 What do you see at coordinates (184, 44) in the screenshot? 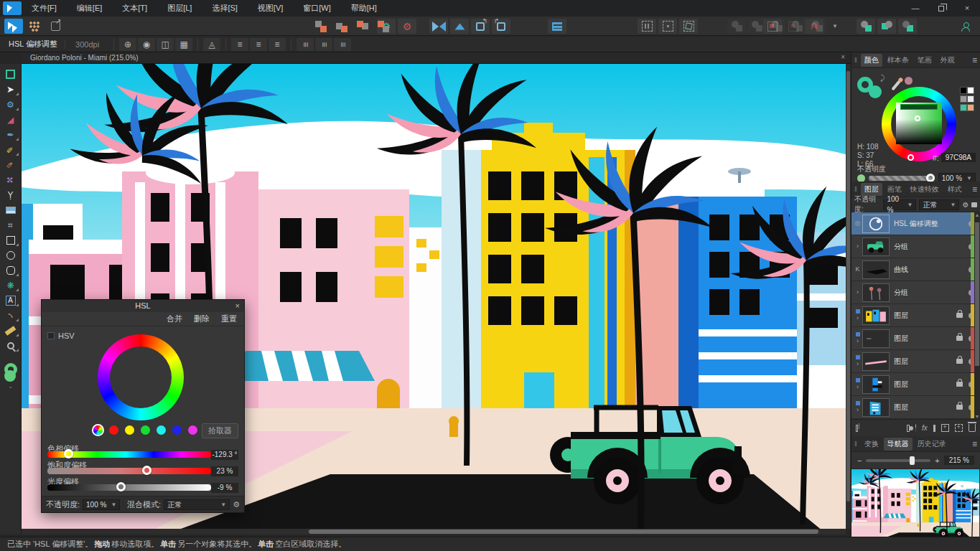
I see `grid-options-button: ▦` at bounding box center [184, 44].